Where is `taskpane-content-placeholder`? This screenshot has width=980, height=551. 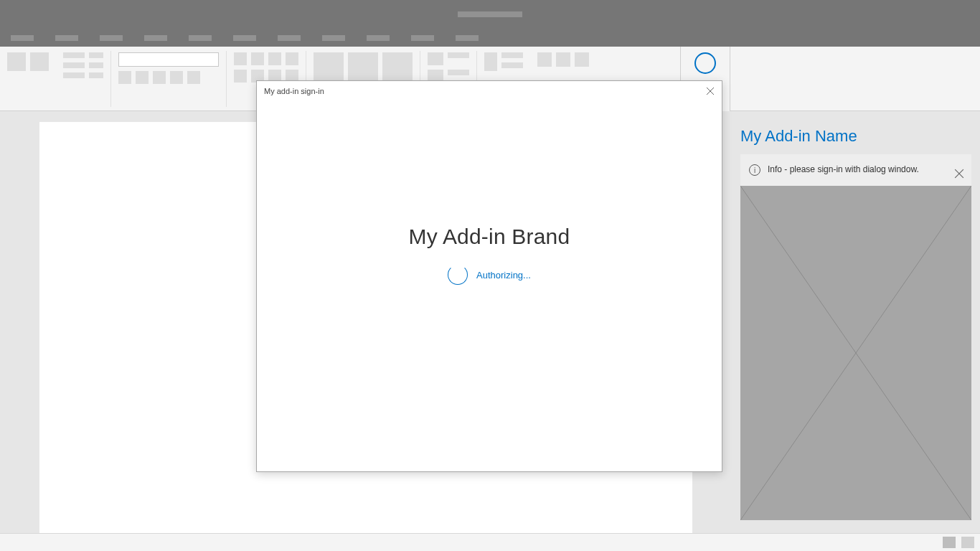
taskpane-content-placeholder is located at coordinates (856, 353).